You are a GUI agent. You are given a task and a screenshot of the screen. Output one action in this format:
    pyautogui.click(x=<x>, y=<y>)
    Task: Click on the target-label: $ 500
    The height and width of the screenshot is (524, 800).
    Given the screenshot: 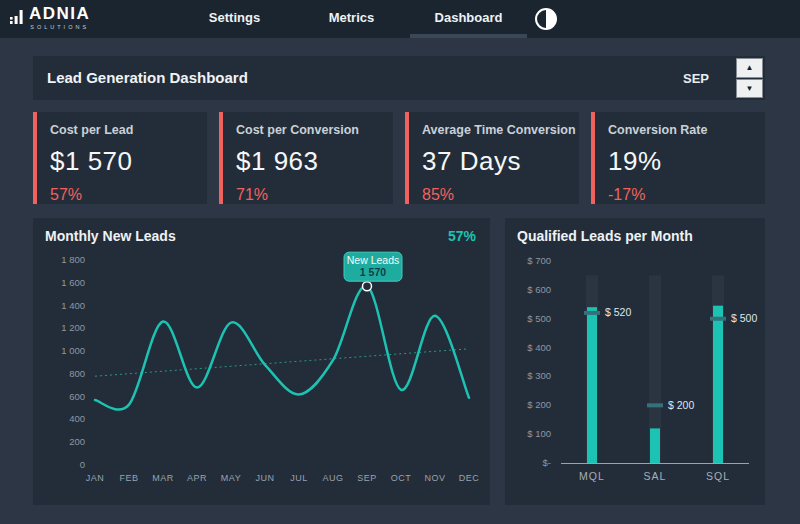 What is the action you would take?
    pyautogui.click(x=744, y=318)
    